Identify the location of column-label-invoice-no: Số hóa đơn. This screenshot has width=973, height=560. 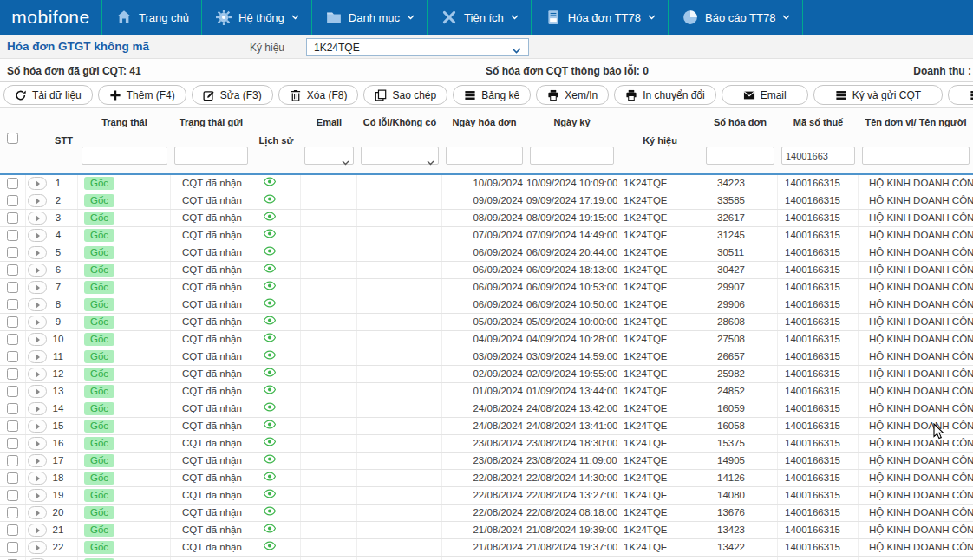
(741, 122).